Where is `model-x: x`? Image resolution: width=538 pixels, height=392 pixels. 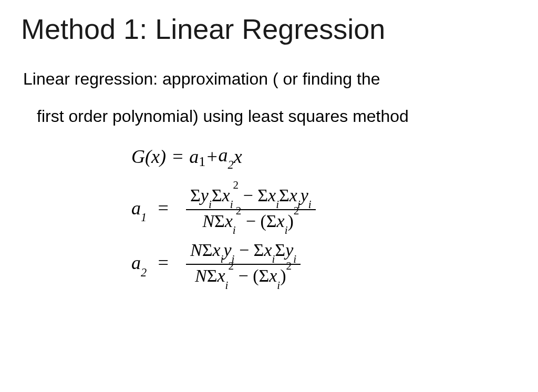 model-x: x is located at coordinates (238, 157).